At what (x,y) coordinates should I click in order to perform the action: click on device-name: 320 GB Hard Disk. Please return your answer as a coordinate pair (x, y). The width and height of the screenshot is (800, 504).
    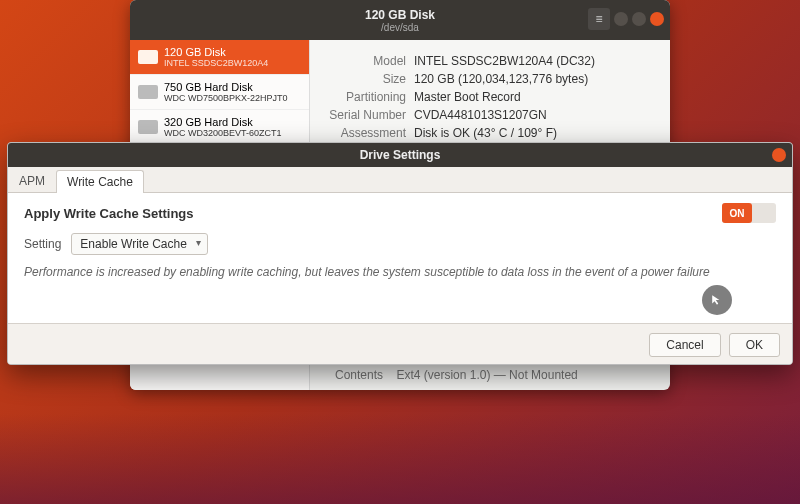
    Looking at the image, I should click on (223, 122).